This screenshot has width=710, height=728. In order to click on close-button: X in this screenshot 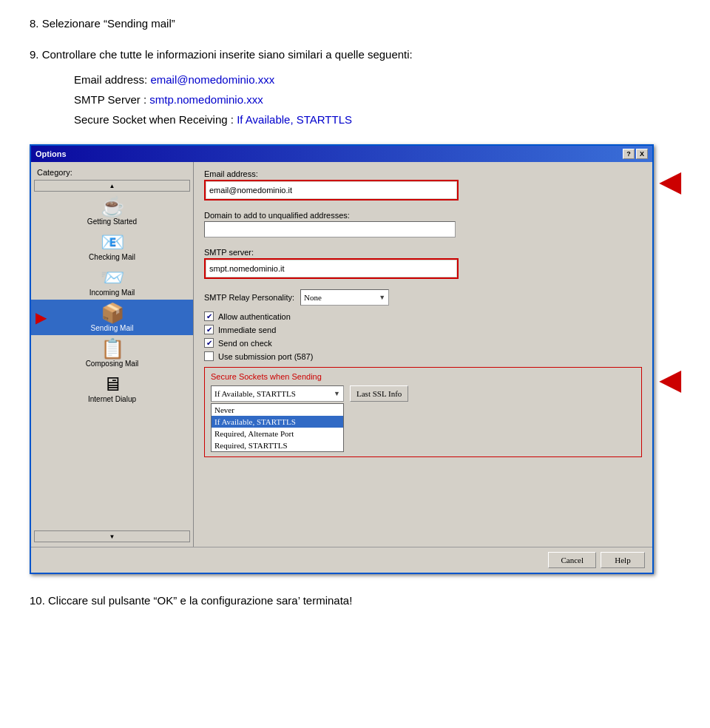, I will do `click(642, 154)`.